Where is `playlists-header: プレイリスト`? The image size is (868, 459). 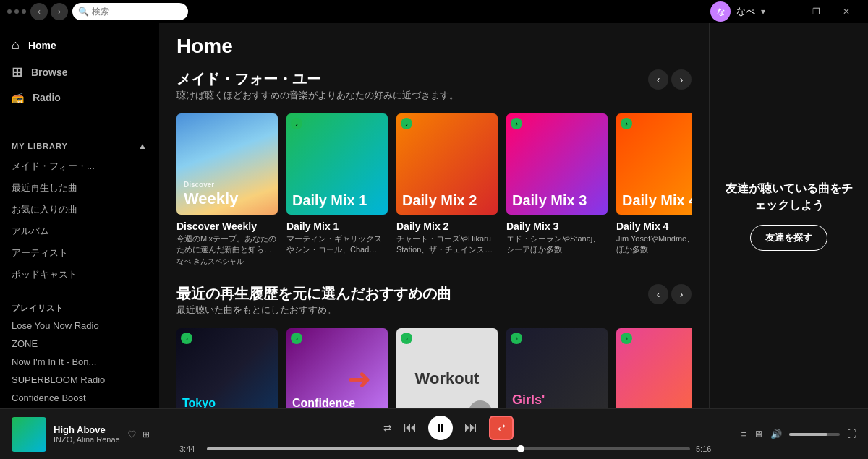 playlists-header: プレイリスト is located at coordinates (80, 306).